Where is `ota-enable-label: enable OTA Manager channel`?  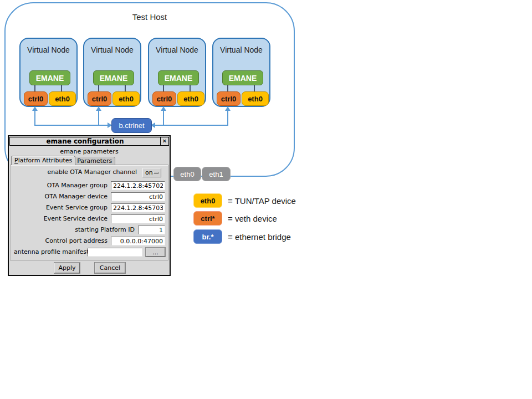
ota-enable-label: enable OTA Manager channel is located at coordinates (92, 172).